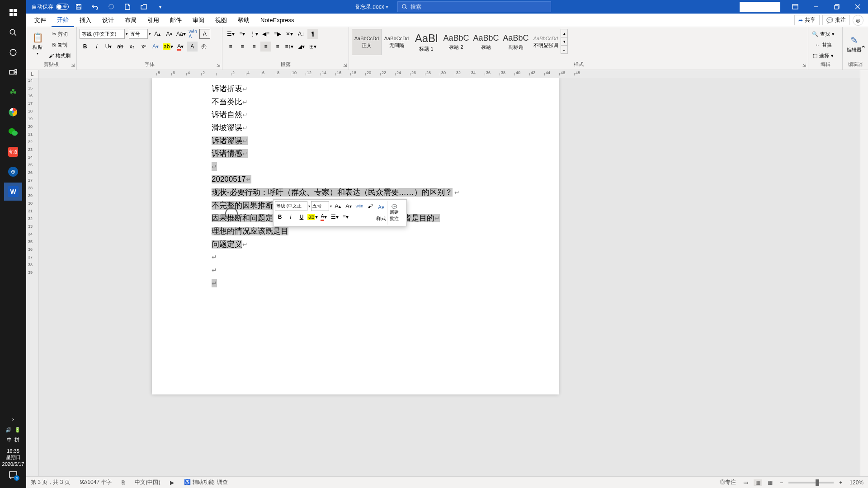  What do you see at coordinates (746, 483) in the screenshot?
I see `read-mode-icon: ▭` at bounding box center [746, 483].